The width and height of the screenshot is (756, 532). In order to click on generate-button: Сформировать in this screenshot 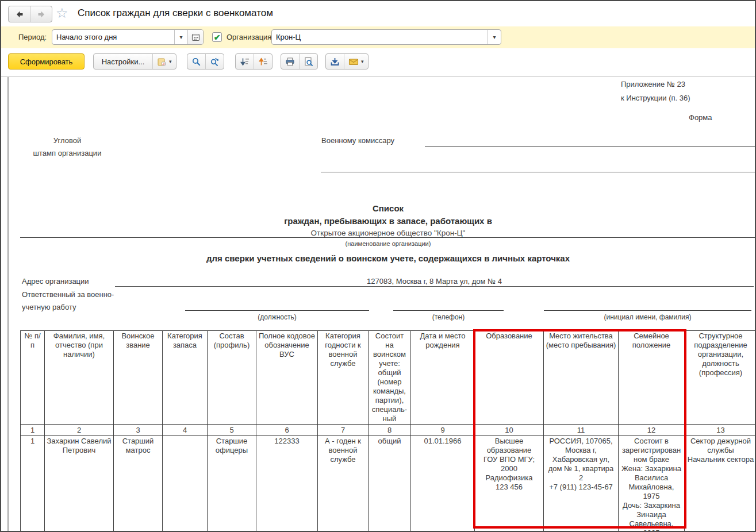, I will do `click(46, 61)`.